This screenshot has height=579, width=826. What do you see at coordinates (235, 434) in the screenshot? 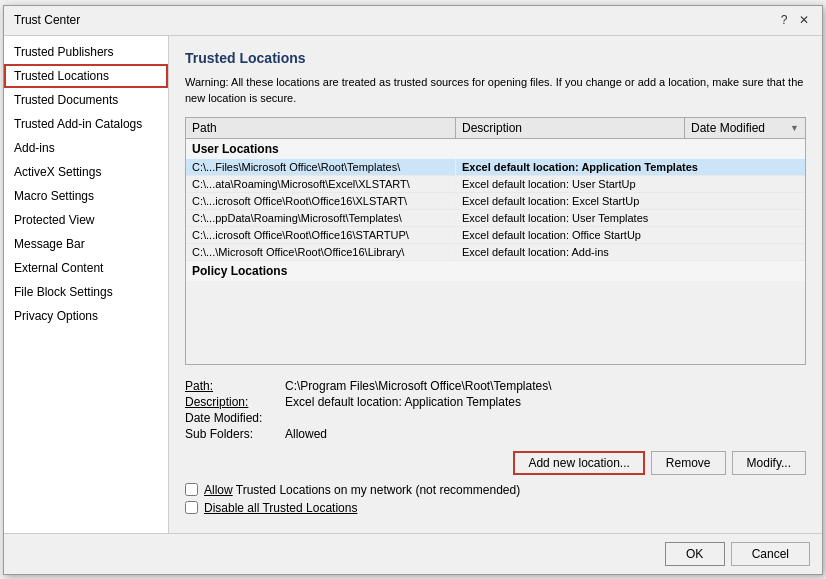
I see `sub-folders-label: Sub Folders:` at bounding box center [235, 434].